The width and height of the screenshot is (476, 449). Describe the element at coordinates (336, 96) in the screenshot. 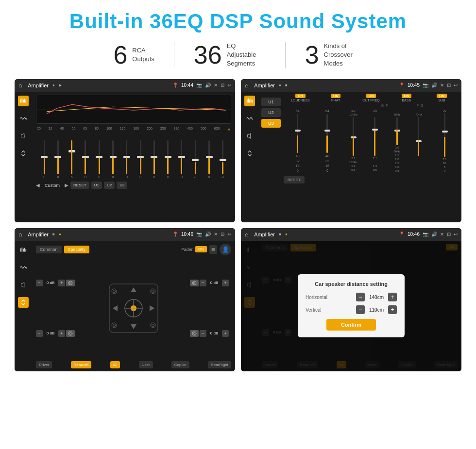

I see `phat-on: ON` at that location.